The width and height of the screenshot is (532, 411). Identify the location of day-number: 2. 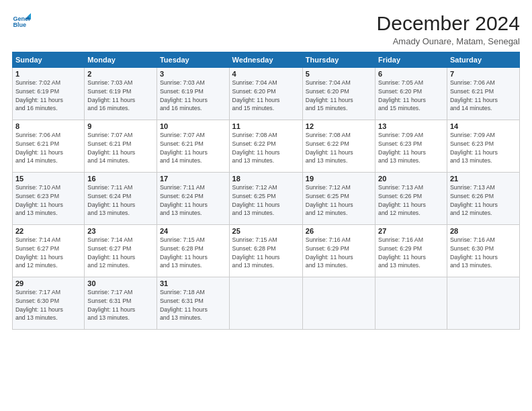
(121, 74).